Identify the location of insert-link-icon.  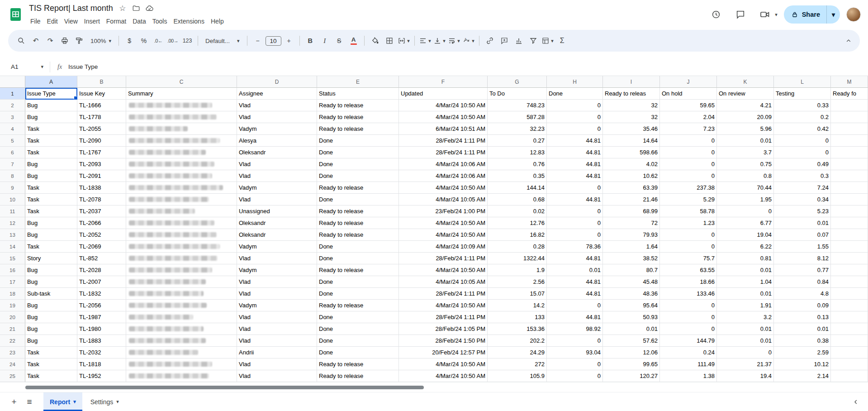
(490, 41).